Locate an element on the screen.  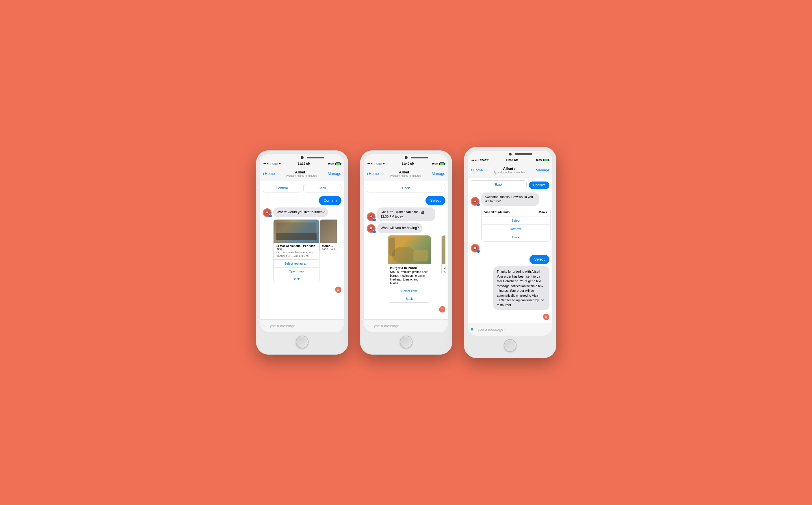
status-bar-2: ●●●○○ AT&T ▾ 11:40 AM 100% is located at coordinates (406, 164).